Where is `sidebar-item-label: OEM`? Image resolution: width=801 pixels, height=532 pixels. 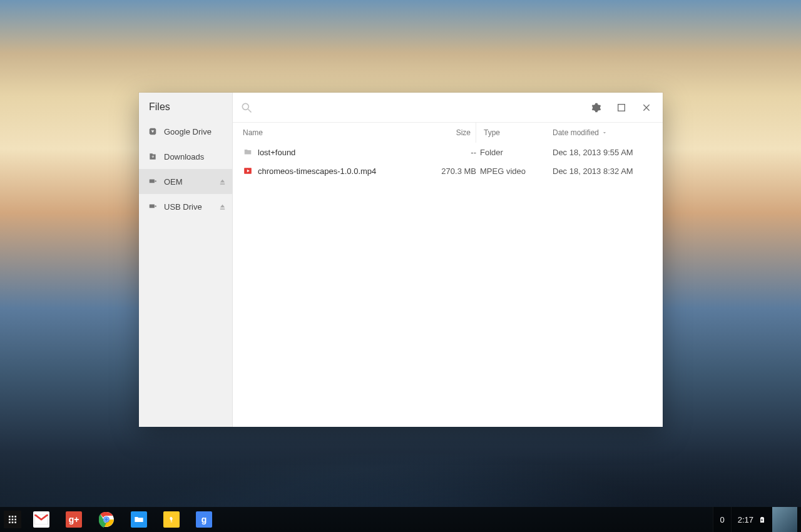
sidebar-item-label: OEM is located at coordinates (173, 182).